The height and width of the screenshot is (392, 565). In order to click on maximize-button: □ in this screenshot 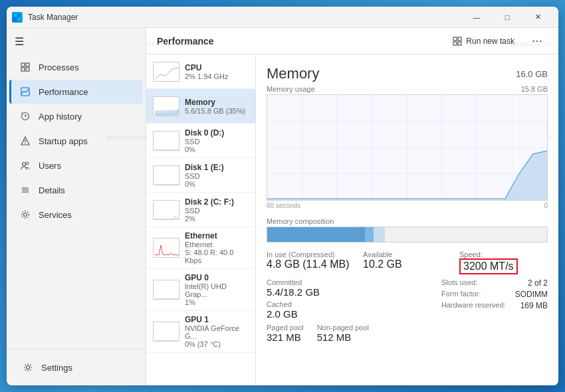, I will do `click(507, 17)`.